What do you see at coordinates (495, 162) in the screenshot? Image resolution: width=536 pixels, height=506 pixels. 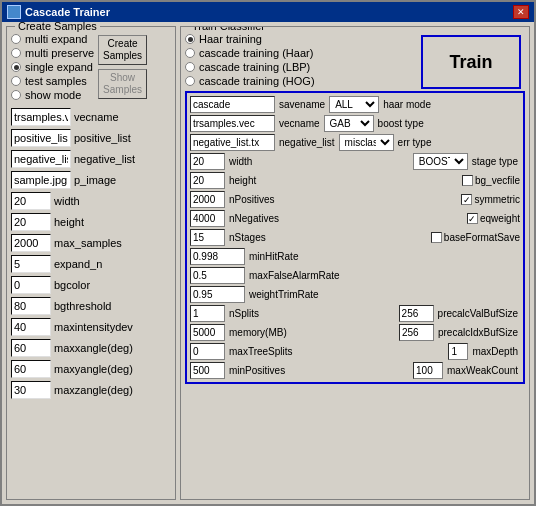 I see `stage-type-label: stage type` at bounding box center [495, 162].